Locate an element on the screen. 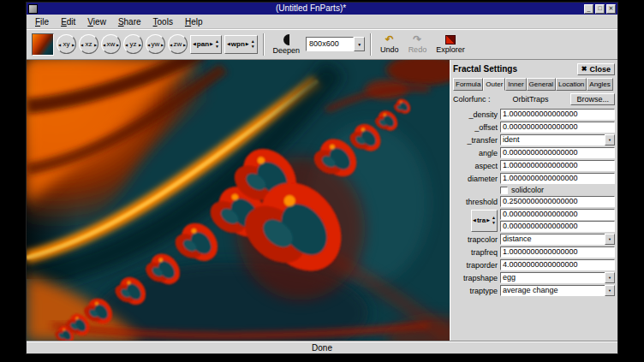  trapcolor-select: distance ▼ is located at coordinates (558, 240).